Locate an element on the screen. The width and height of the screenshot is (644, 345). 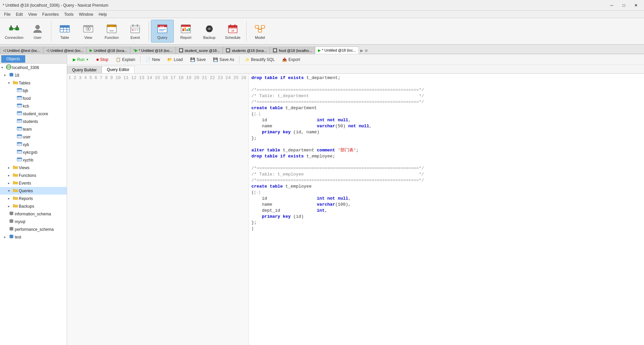
toolbar-query: SQL Query is located at coordinates (162, 31).